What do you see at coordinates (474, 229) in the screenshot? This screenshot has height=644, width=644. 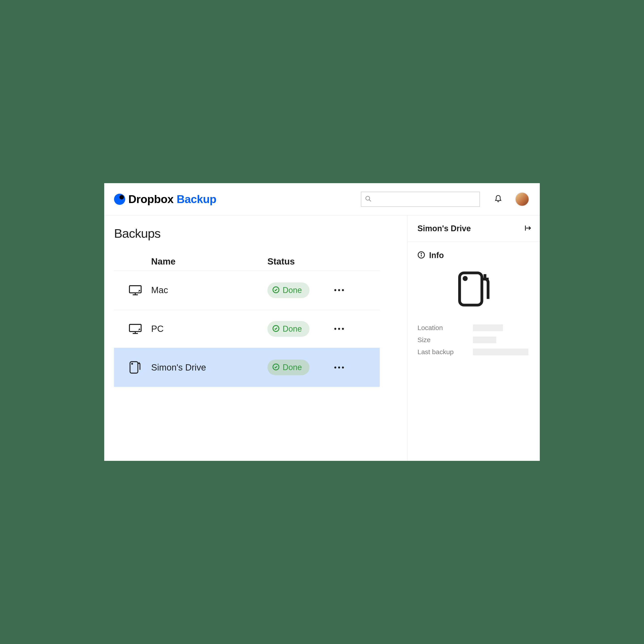 I see `panel-header: Simon's Drive` at bounding box center [474, 229].